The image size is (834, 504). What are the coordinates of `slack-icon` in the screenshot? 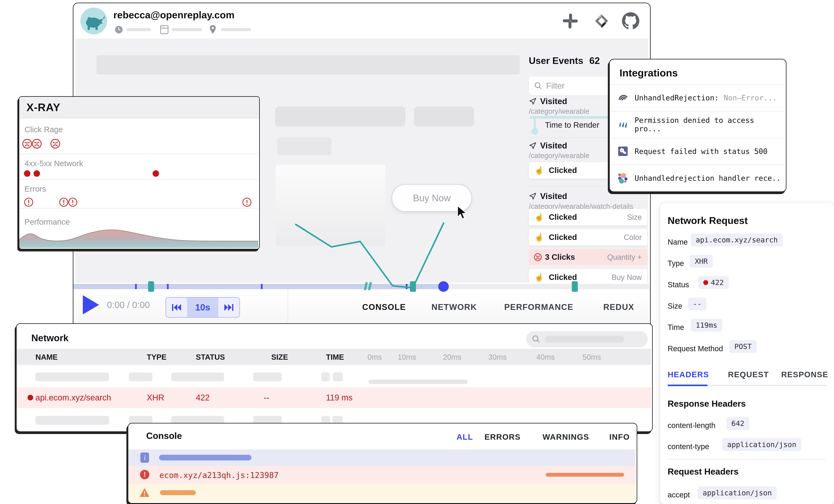 It's located at (570, 21).